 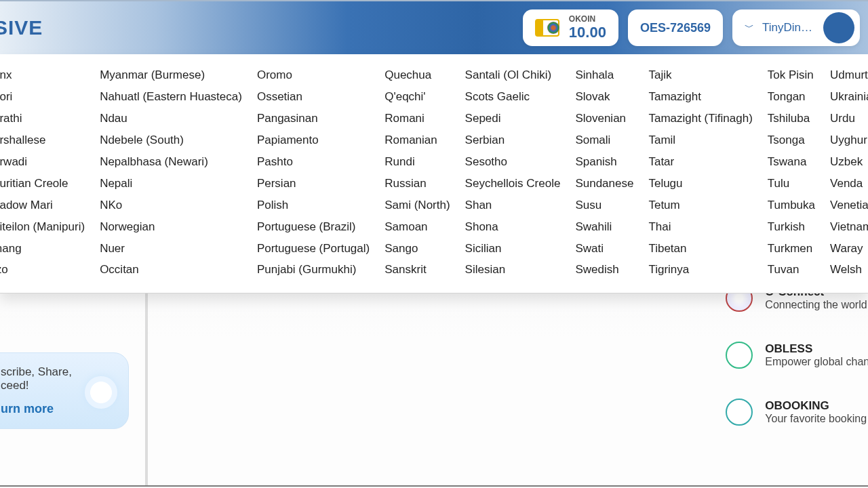 I want to click on language-option: Occitan, so click(x=171, y=270).